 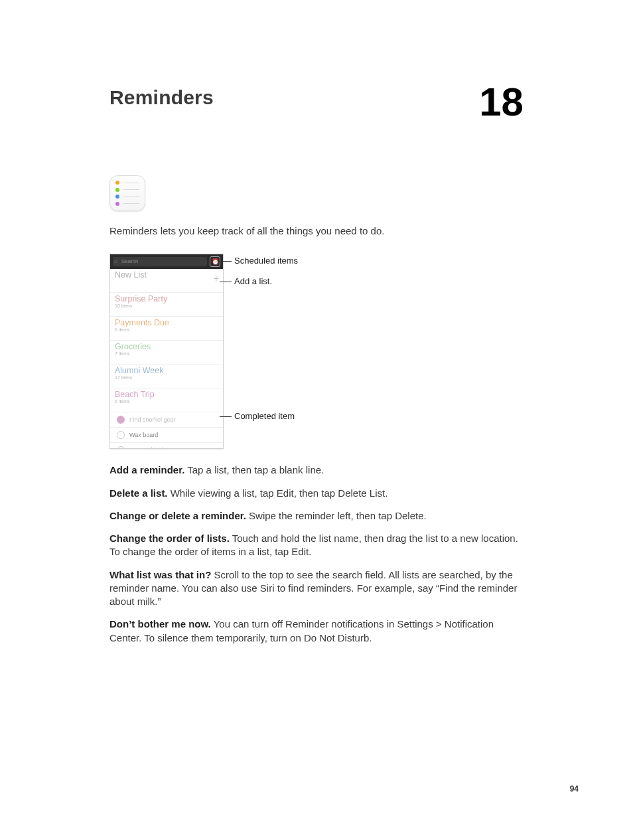 I want to click on chapter-title: Reminders, so click(x=162, y=98).